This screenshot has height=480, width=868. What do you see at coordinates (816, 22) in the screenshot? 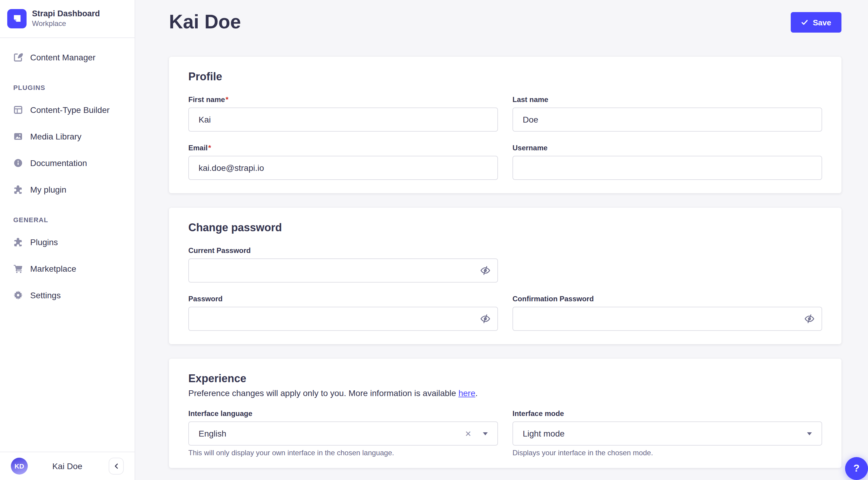
I see `save-button: Save` at bounding box center [816, 22].